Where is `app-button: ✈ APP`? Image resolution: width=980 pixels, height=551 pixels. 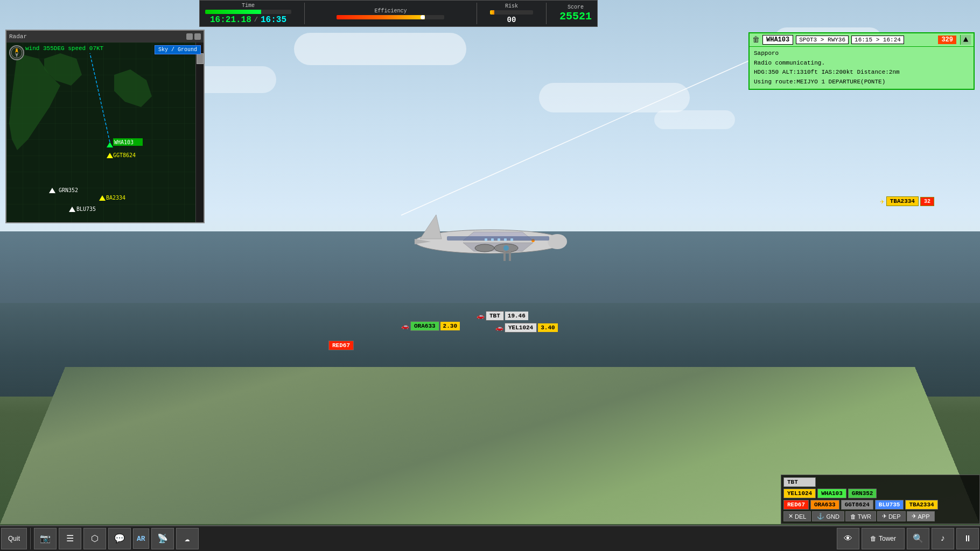 app-button: ✈ APP is located at coordinates (921, 517).